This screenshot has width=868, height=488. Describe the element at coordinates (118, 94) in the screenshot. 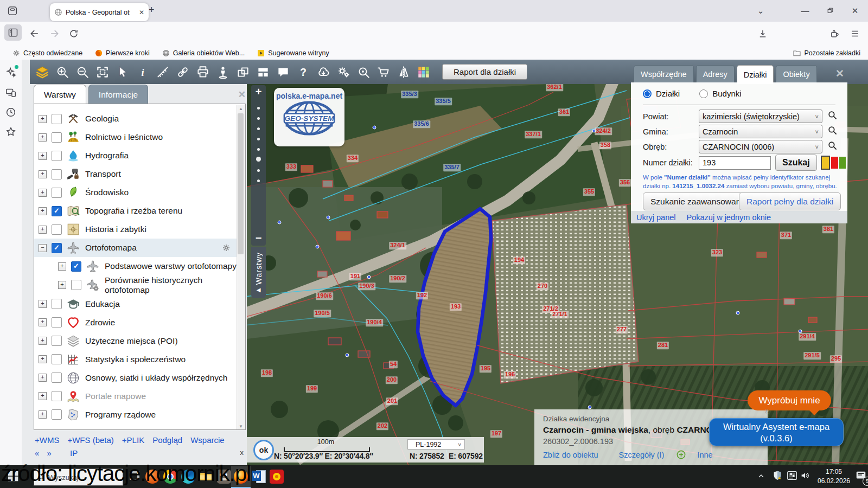

I see `panel-tab-informacje: Informacje` at that location.